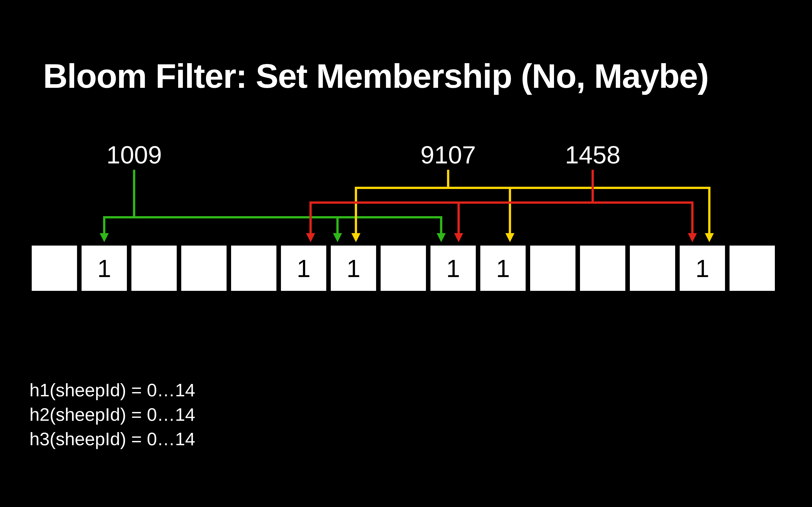 This screenshot has height=507, width=812. Describe the element at coordinates (112, 439) in the screenshot. I see `hash-legend-line-3: h3(sheepId) = 0…14` at that location.